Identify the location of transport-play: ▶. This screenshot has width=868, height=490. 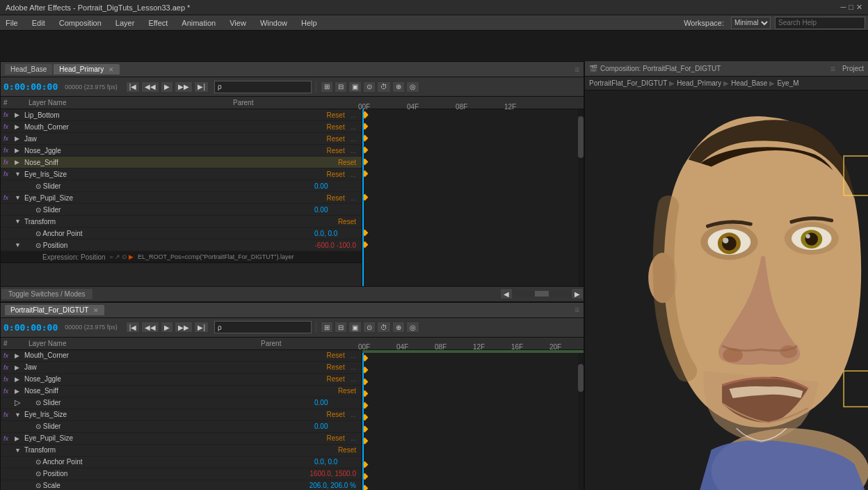
(167, 87).